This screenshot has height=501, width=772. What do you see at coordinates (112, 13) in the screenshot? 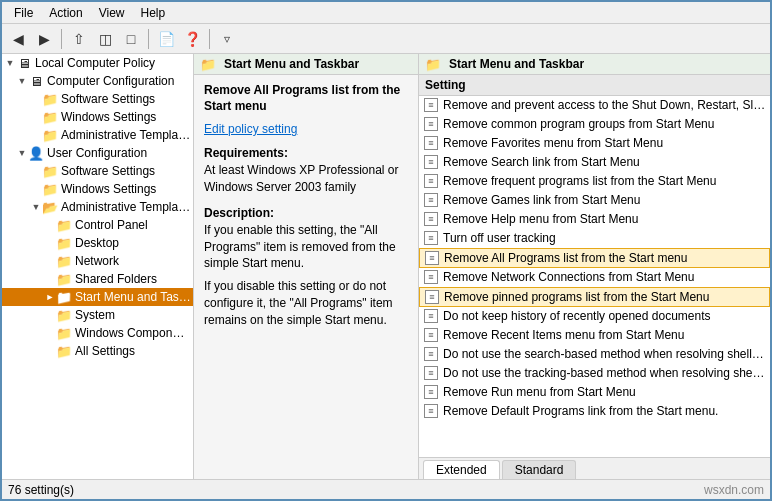
I see `menu-view: View` at bounding box center [112, 13].